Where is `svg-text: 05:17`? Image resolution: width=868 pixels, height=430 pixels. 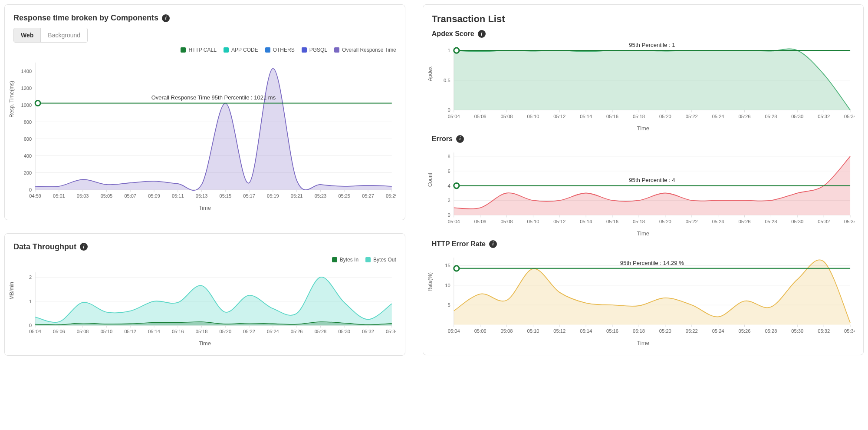 svg-text: 05:17 is located at coordinates (249, 196).